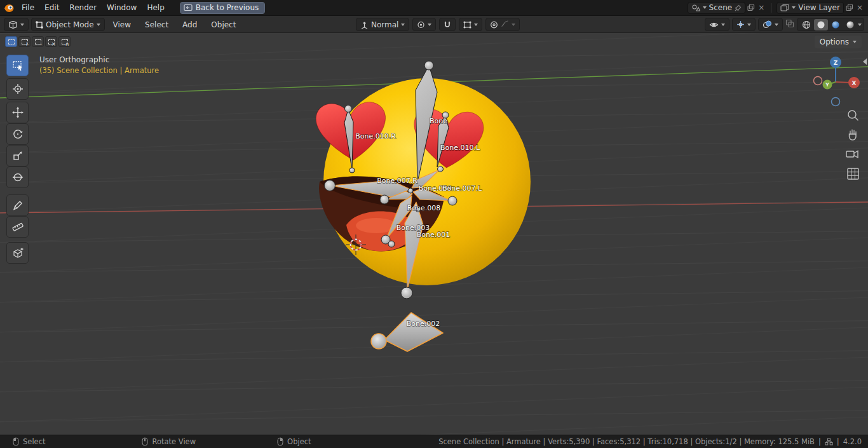  Describe the element at coordinates (18, 156) in the screenshot. I see `scale-tool-icon` at that location.